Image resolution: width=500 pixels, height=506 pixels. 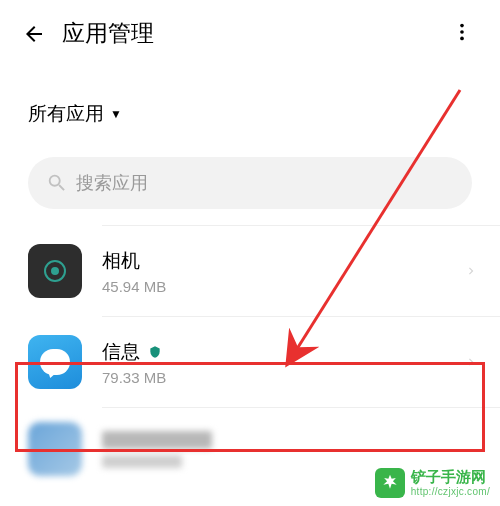 What do you see at coordinates (121, 352) in the screenshot?
I see `app-name-text: 信息` at bounding box center [121, 352].